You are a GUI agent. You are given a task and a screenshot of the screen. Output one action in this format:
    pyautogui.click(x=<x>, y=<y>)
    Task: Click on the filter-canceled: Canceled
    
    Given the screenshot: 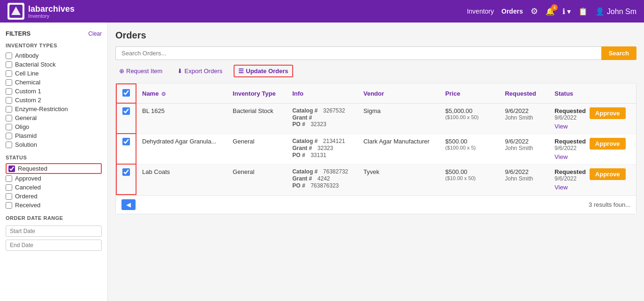 What is the action you would take?
    pyautogui.click(x=53, y=188)
    